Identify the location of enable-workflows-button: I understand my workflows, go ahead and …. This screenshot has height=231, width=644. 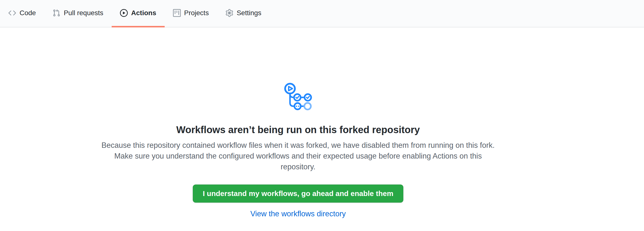
(298, 194).